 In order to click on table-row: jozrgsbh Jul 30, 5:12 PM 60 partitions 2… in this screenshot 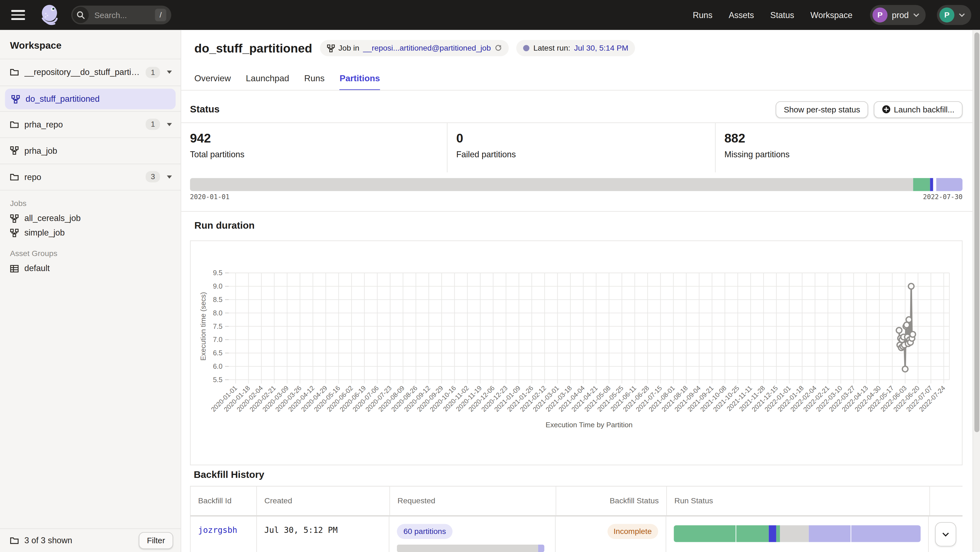, I will do `click(576, 534)`.